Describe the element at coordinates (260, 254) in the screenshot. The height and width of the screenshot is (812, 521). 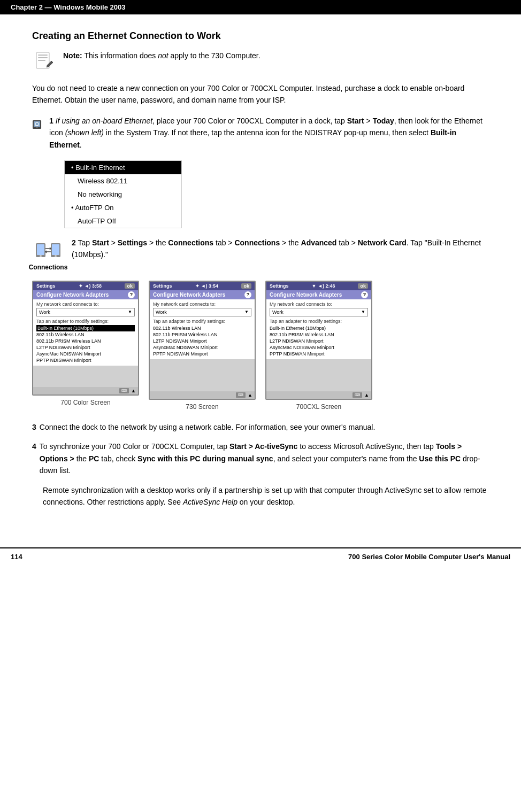
I see `step2-block: Connections 2 Tap Start > Settings > the…` at that location.